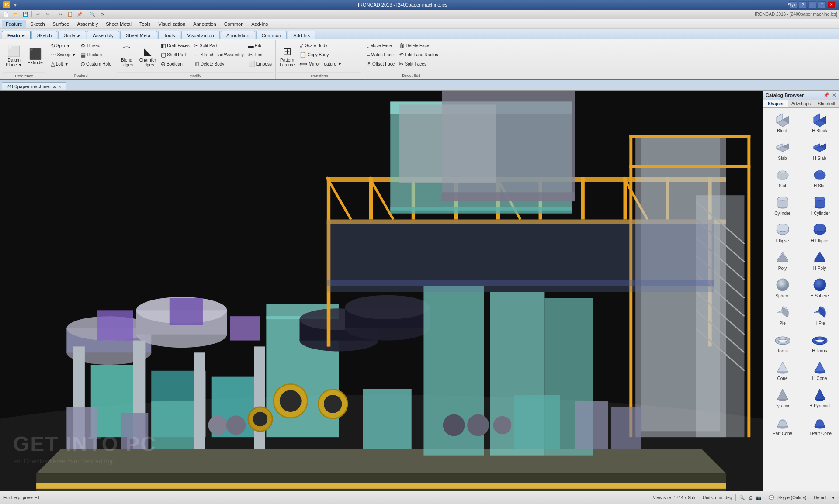 Image resolution: width=839 pixels, height=504 pixels. What do you see at coordinates (45, 35) in the screenshot?
I see `ribbon-tab-sketch: Sketch` at bounding box center [45, 35].